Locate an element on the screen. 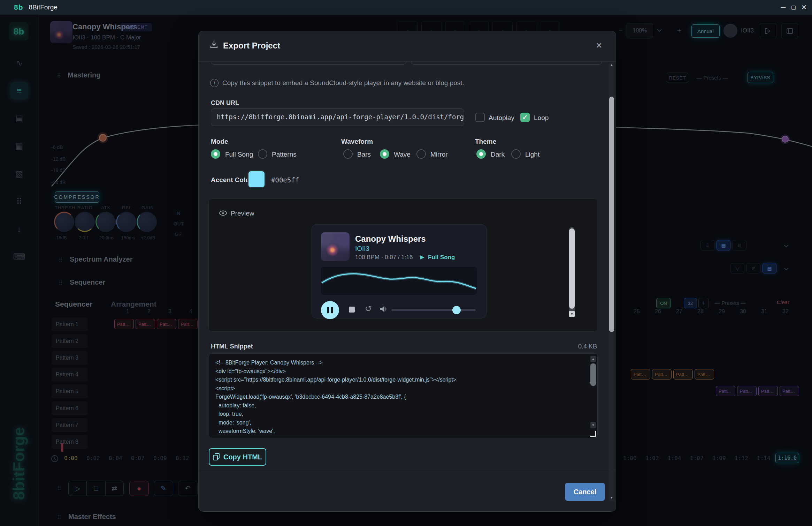 This screenshot has width=812, height=526. eye-icon is located at coordinates (223, 214).